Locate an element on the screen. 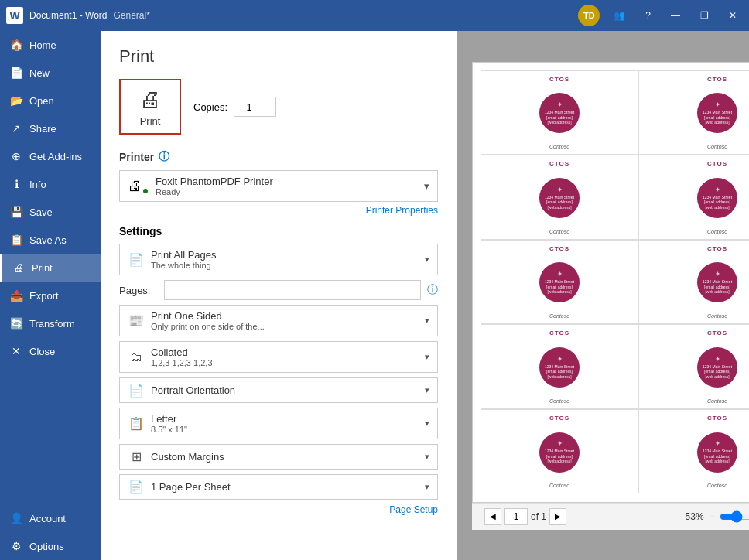  page-number-input is located at coordinates (516, 517).